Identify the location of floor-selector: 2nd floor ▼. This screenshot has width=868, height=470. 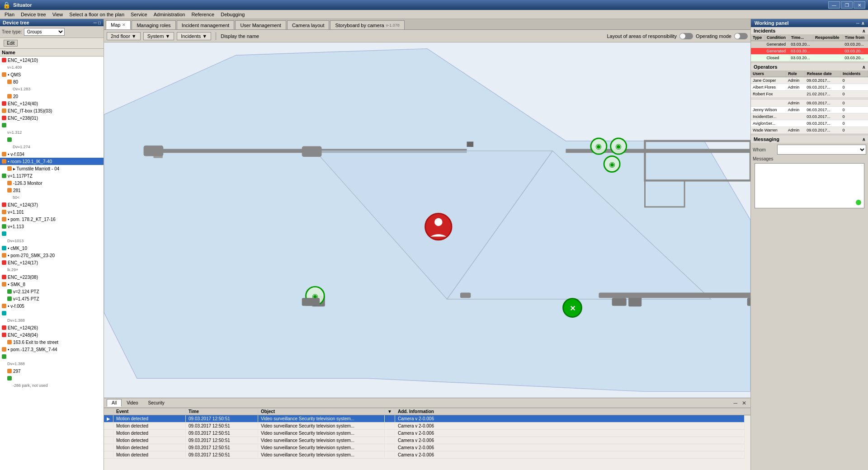
(124, 36).